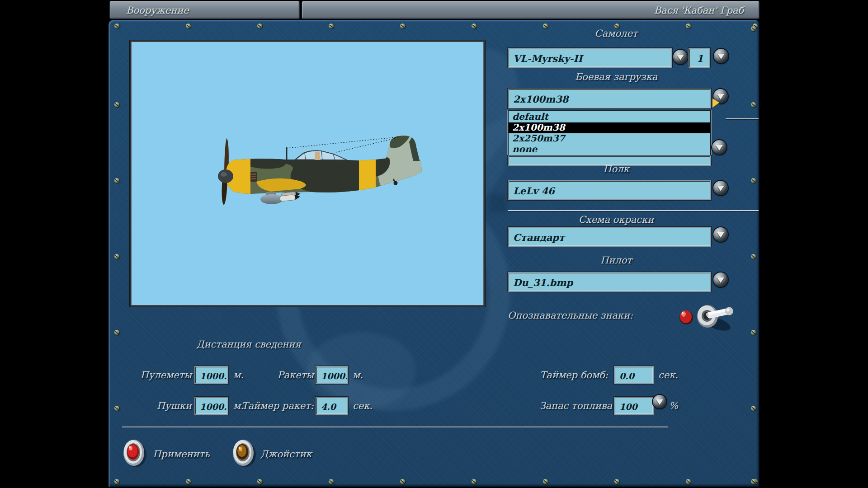 Image resolution: width=868 pixels, height=488 pixels. Describe the element at coordinates (609, 133) in the screenshot. I see `loadout-options-list: default2x100m382x250m37none` at that location.